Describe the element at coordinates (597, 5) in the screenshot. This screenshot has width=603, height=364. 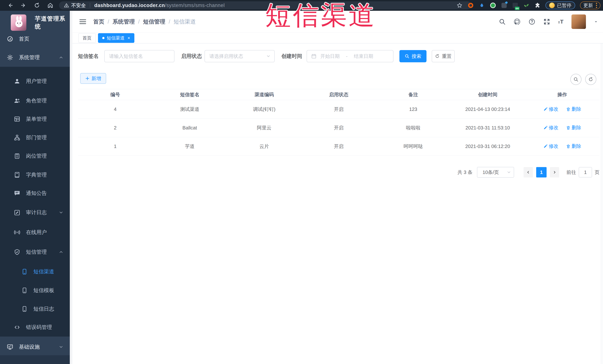
I see `browser-menu-kebab-icon` at that location.